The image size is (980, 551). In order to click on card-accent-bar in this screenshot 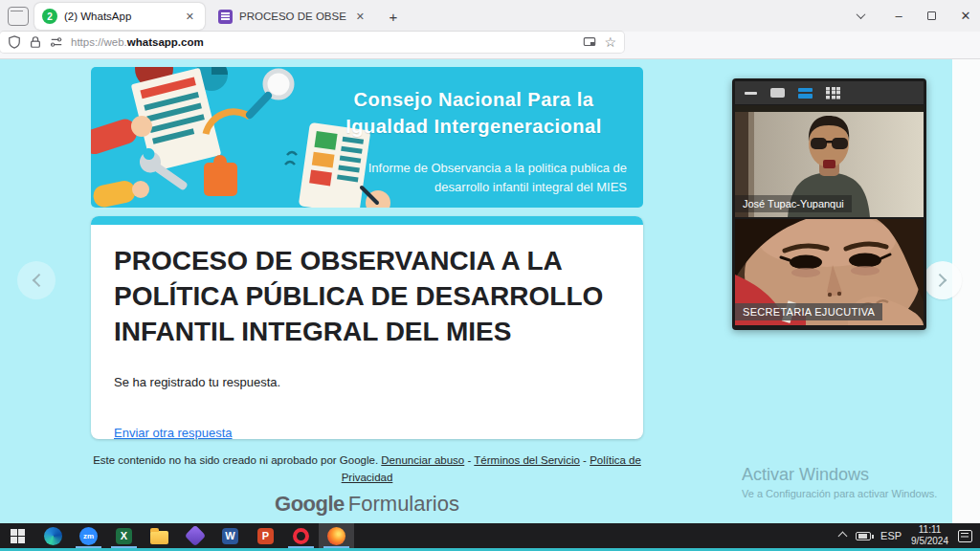, I will do `click(368, 220)`.